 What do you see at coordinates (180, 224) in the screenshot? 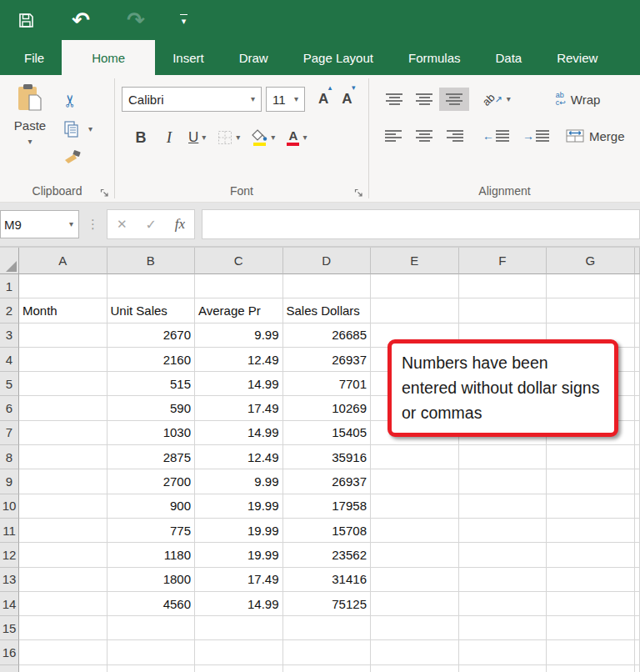
I see `insert-function-button: fx` at bounding box center [180, 224].